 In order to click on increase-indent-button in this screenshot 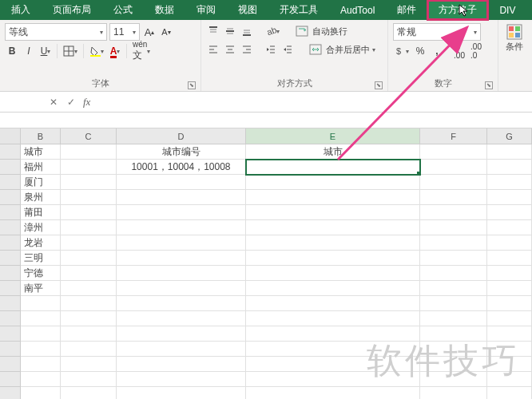, I will do `click(288, 49)`.